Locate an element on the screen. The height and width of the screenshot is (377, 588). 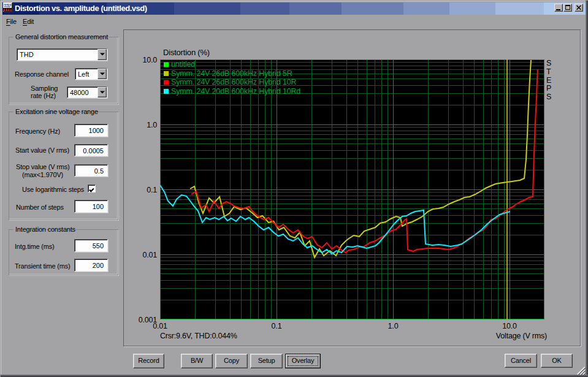
svg-text: Crsr:9.6V, THD:0.044% is located at coordinates (199, 336).